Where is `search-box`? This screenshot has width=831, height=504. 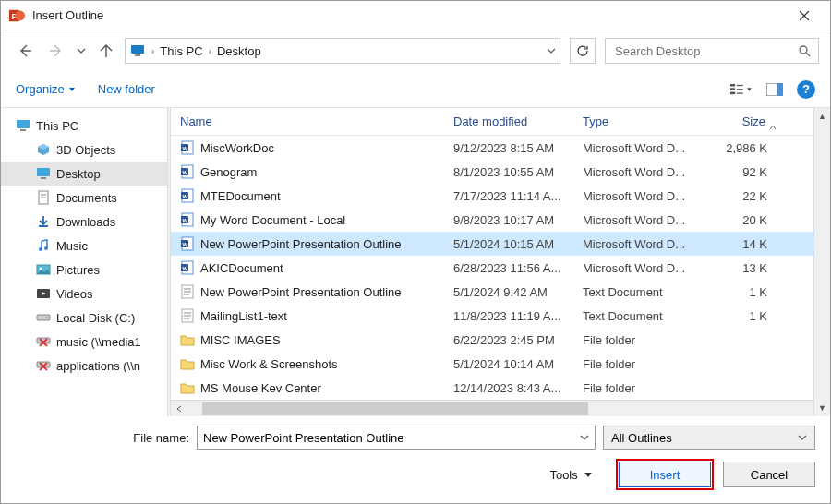
search-box is located at coordinates (712, 51).